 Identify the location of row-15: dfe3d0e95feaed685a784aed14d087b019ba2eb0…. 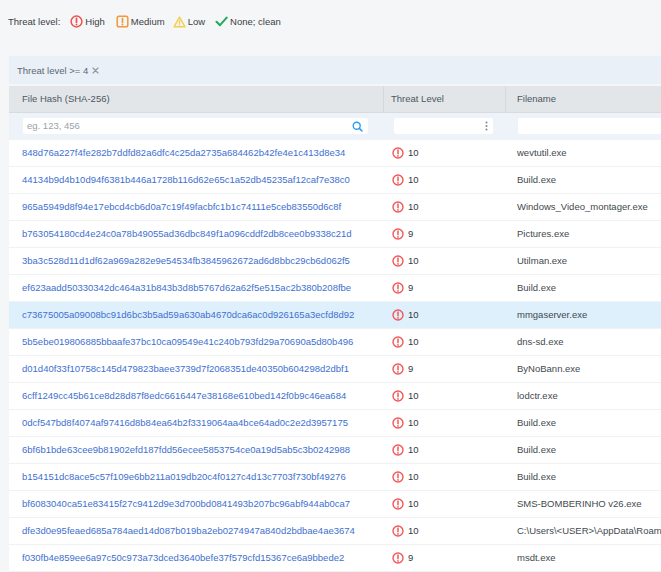
(335, 532).